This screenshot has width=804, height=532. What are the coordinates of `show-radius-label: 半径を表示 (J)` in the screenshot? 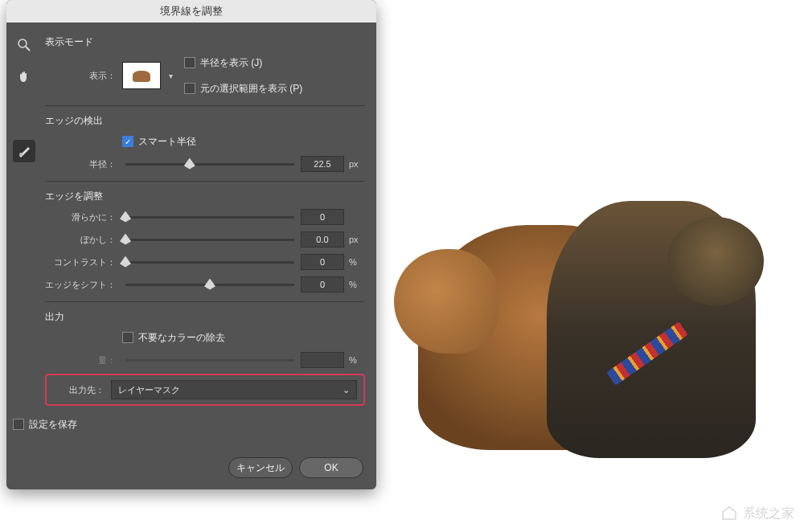 It's located at (232, 63).